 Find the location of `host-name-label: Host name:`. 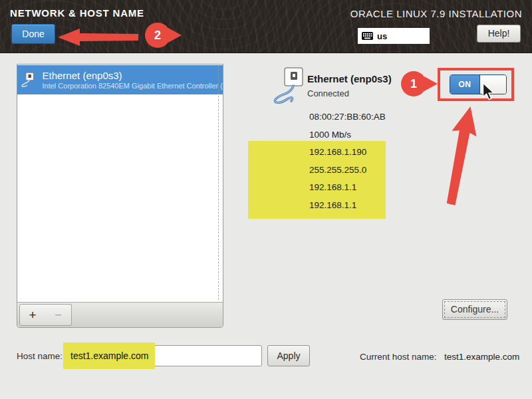

host-name-label: Host name: is located at coordinates (40, 356).